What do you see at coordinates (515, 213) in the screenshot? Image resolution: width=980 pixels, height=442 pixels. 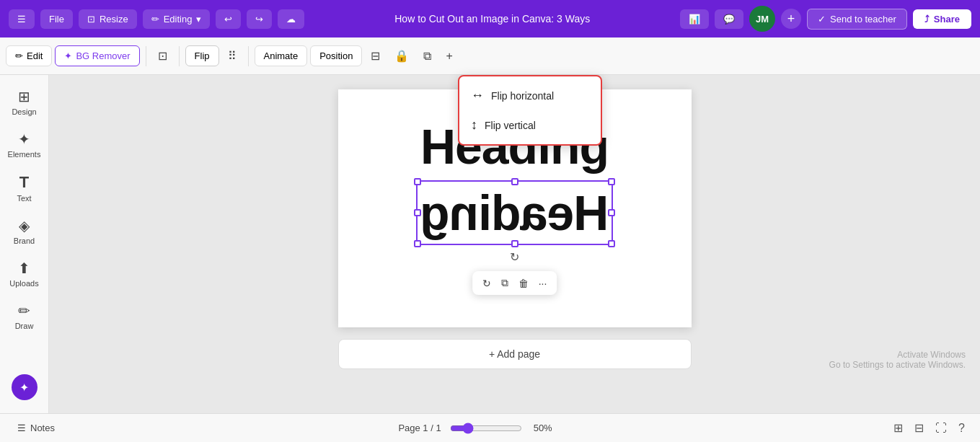 I see `heading-flipped: Heading` at bounding box center [515, 213].